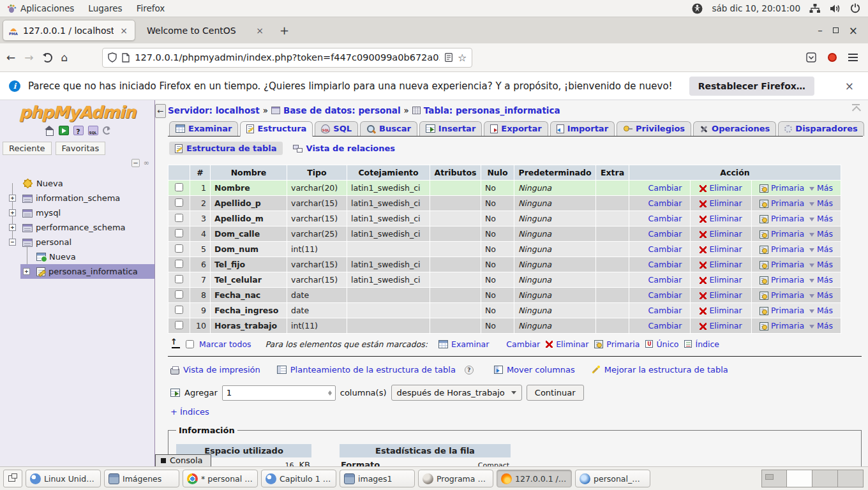 The image size is (868, 490). Describe the element at coordinates (77, 198) in the screenshot. I see `sidebar-tree-item: + information_schema` at that location.